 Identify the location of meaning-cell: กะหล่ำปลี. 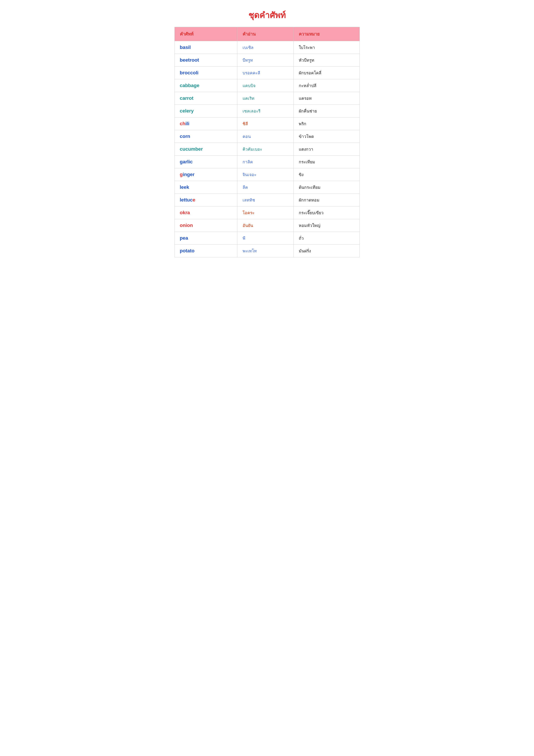
(326, 86).